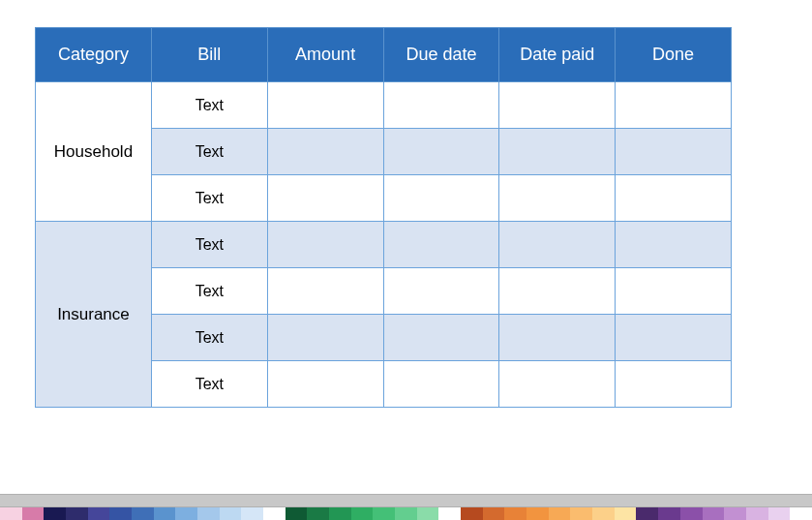 This screenshot has width=812, height=520. What do you see at coordinates (383, 245) in the screenshot?
I see `table-row: InsuranceText` at bounding box center [383, 245].